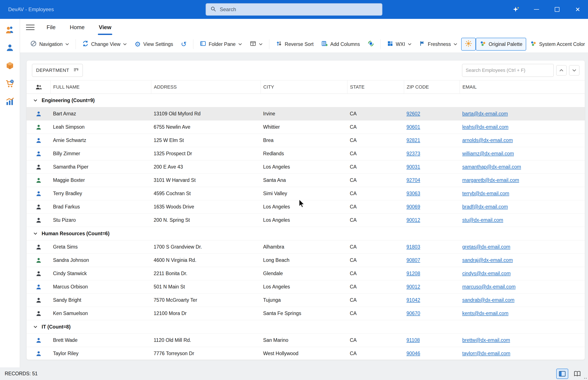  Describe the element at coordinates (413, 180) in the screenshot. I see `zip-link: 92704` at that location.